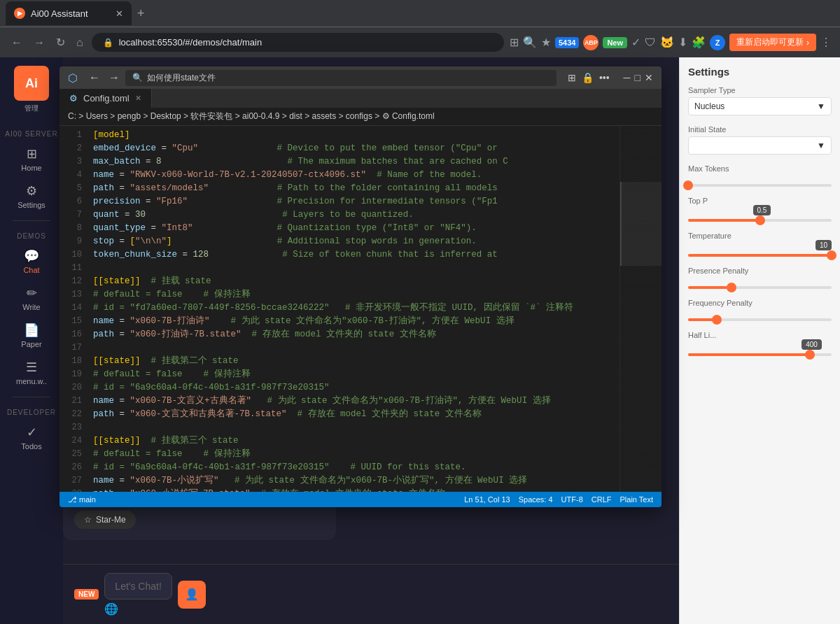 This screenshot has height=624, width=840. I want to click on cat-icon: 🐱, so click(667, 42).